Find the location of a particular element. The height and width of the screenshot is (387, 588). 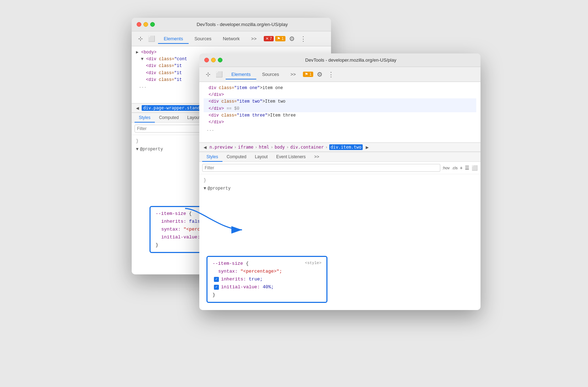

breadcrumb-forward-arrow-front: ▶ is located at coordinates (367, 147).